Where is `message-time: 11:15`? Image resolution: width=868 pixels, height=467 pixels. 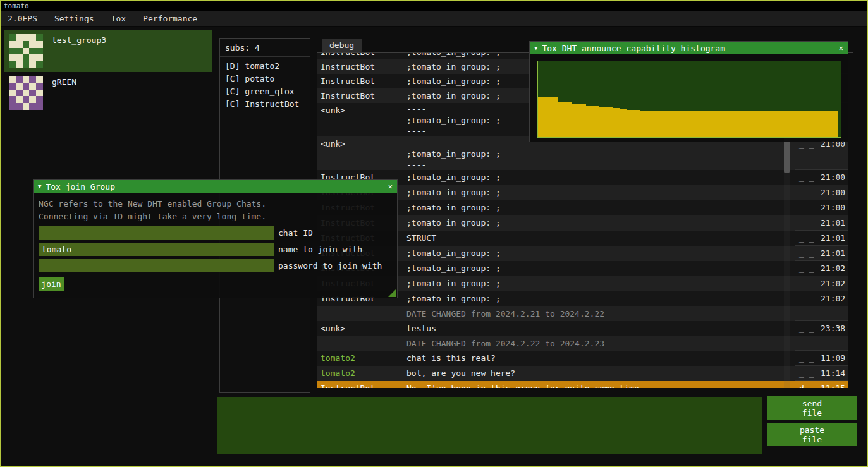
message-time: 11:15 is located at coordinates (833, 384).